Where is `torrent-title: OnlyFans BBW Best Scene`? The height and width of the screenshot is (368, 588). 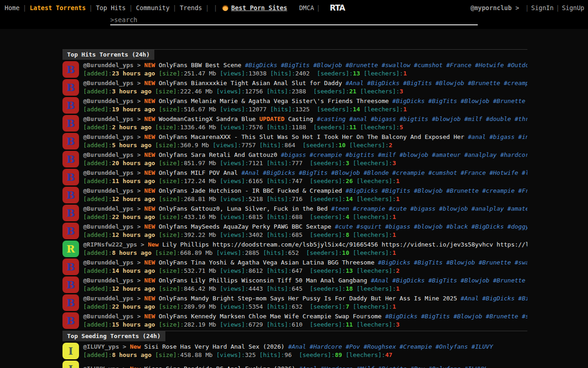
torrent-title: OnlyFans BBW Best Scene is located at coordinates (200, 65).